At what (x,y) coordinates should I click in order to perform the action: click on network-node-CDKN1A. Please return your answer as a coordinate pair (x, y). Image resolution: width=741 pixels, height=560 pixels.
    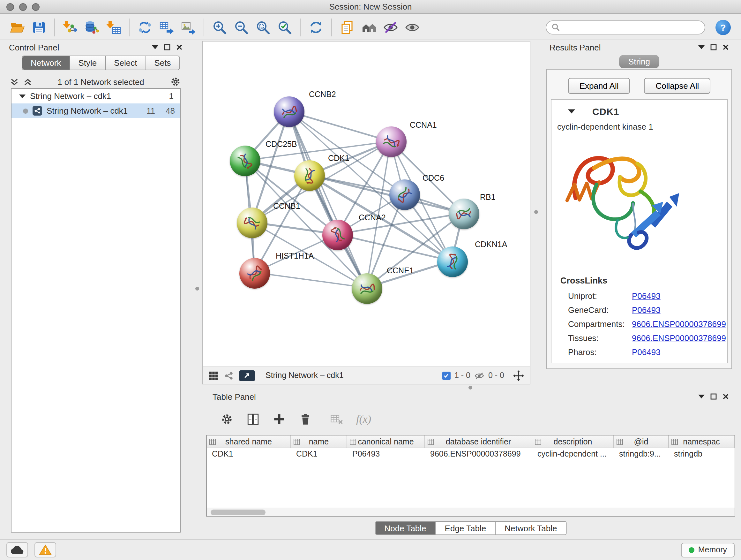
    Looking at the image, I should click on (453, 262).